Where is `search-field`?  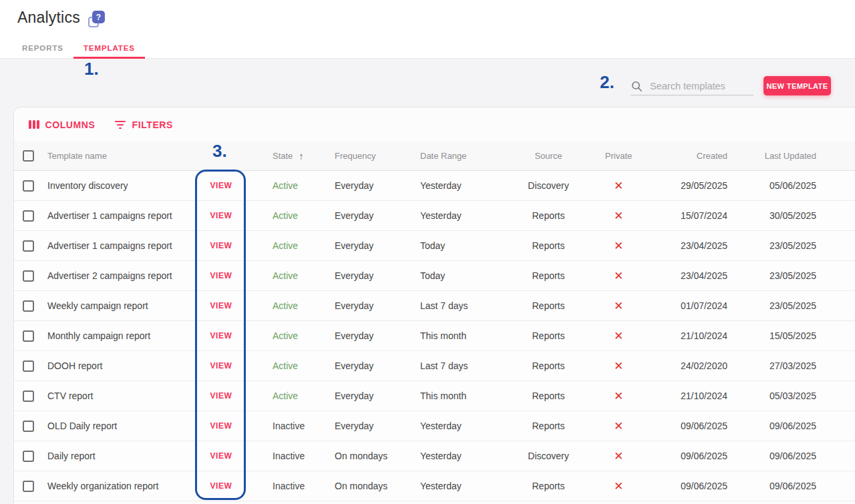 search-field is located at coordinates (692, 87).